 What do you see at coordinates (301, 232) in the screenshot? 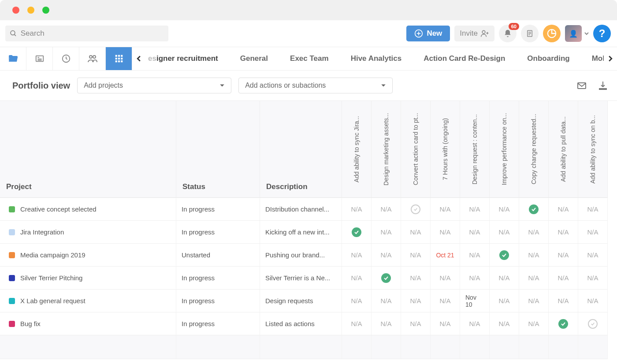
I see `description-cell: Kicking off a new int...` at bounding box center [301, 232].